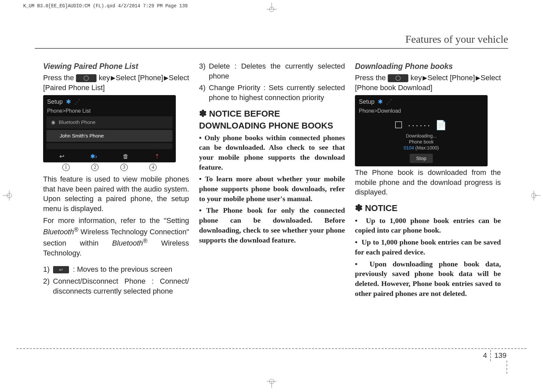 The image size is (543, 392). What do you see at coordinates (272, 189) in the screenshot?
I see `bullet-text: To learn more about whether your mobile …` at bounding box center [272, 189].